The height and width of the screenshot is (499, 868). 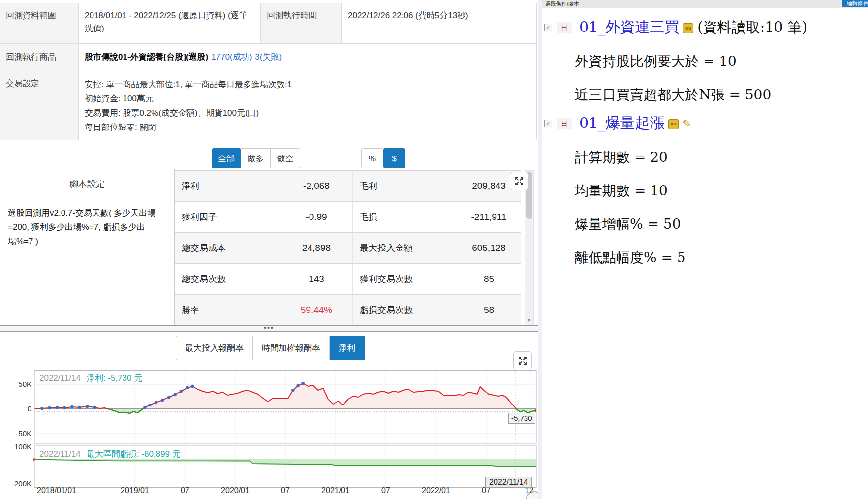 What do you see at coordinates (227, 248) in the screenshot?
I see `stat-label: 總交易成本` at bounding box center [227, 248].